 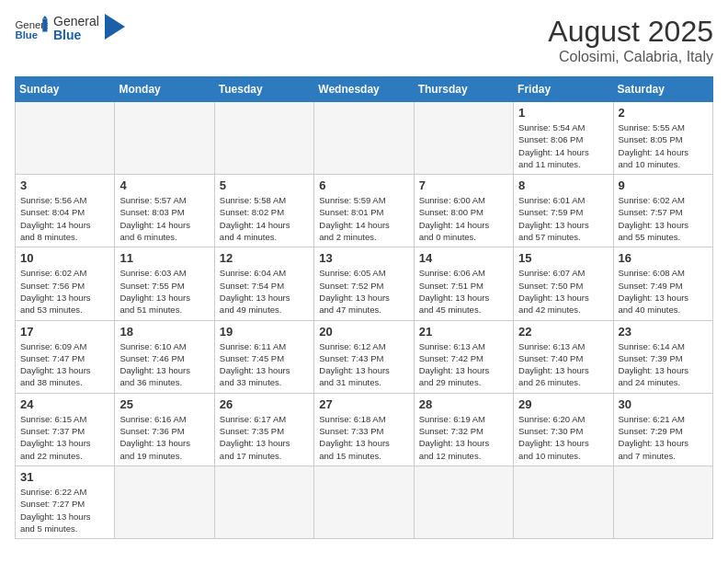 What do you see at coordinates (64, 477) in the screenshot?
I see `day-number: 31` at bounding box center [64, 477].